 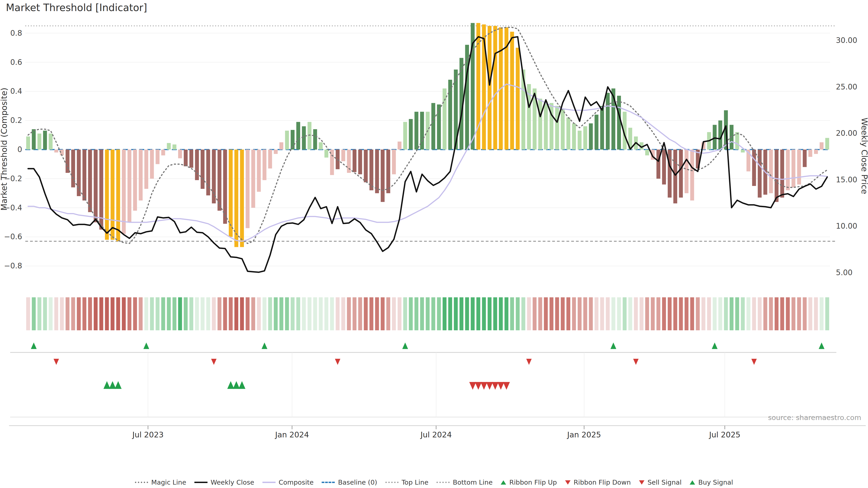 What do you see at coordinates (16, 62) in the screenshot?
I see `left-tick-label: 0.6` at bounding box center [16, 62].